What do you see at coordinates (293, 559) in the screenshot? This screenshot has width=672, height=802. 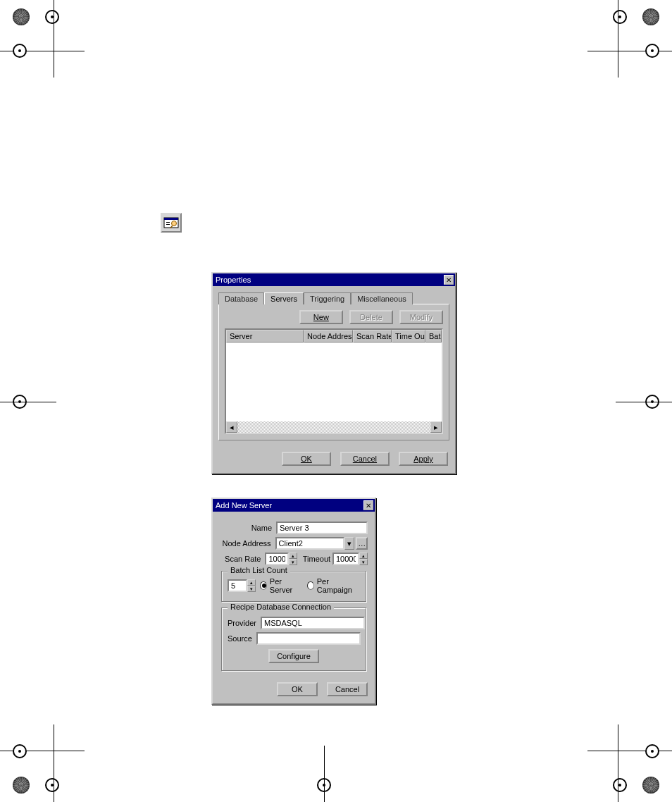 I see `scan-rate-spinner: ▴▾` at bounding box center [293, 559].